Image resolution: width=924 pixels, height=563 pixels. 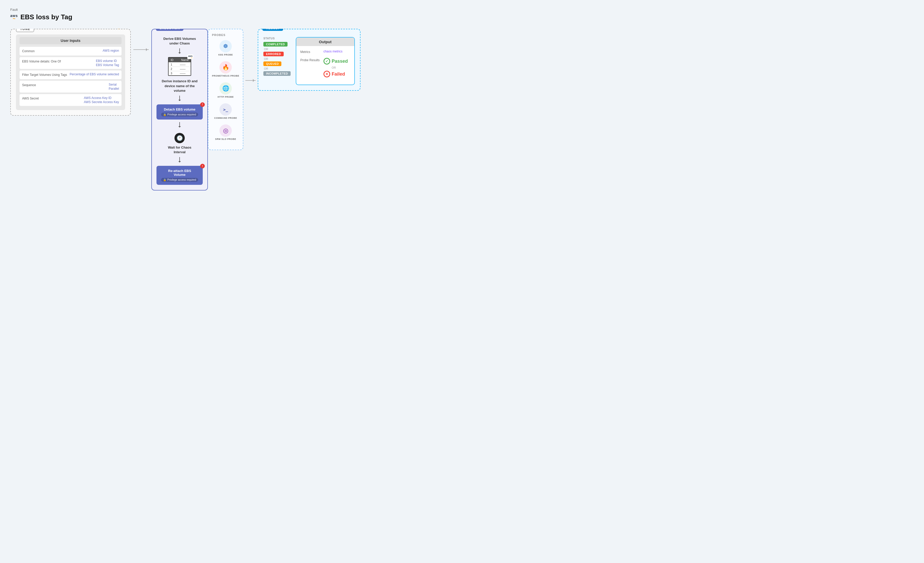 What do you see at coordinates (226, 48) in the screenshot?
I see `probe-item-k8s: ☸ K8S PROBE` at bounding box center [226, 48].